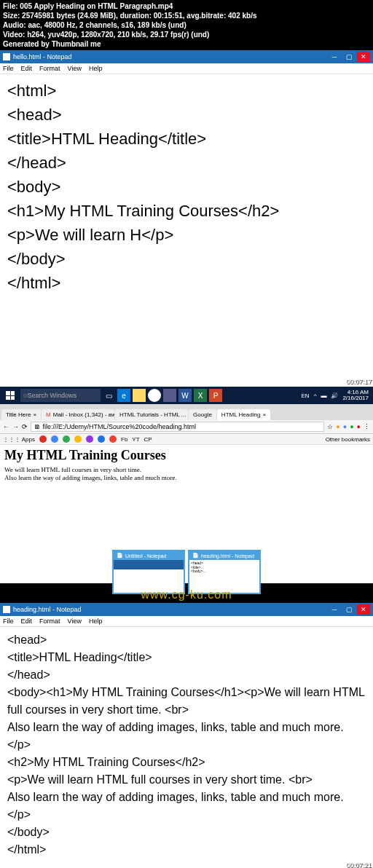 This screenshot has width=373, height=868. What do you see at coordinates (330, 427) in the screenshot?
I see `star-icon: ☆` at bounding box center [330, 427].